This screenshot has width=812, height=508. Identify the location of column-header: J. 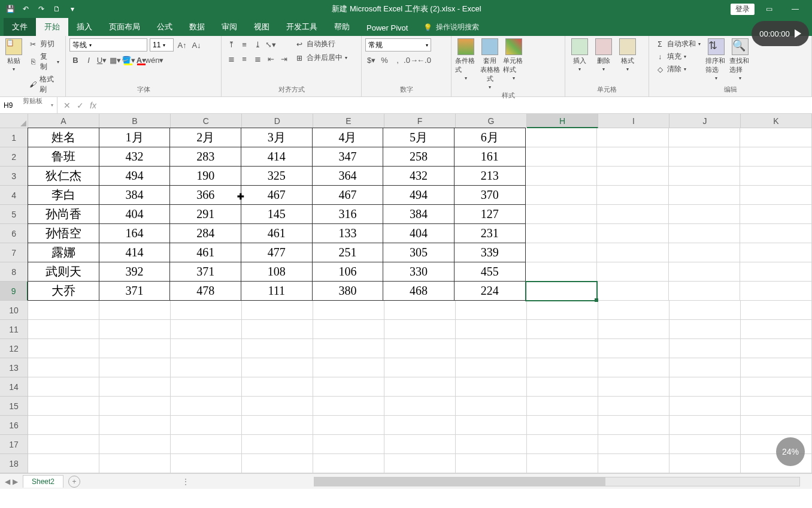
(705, 121).